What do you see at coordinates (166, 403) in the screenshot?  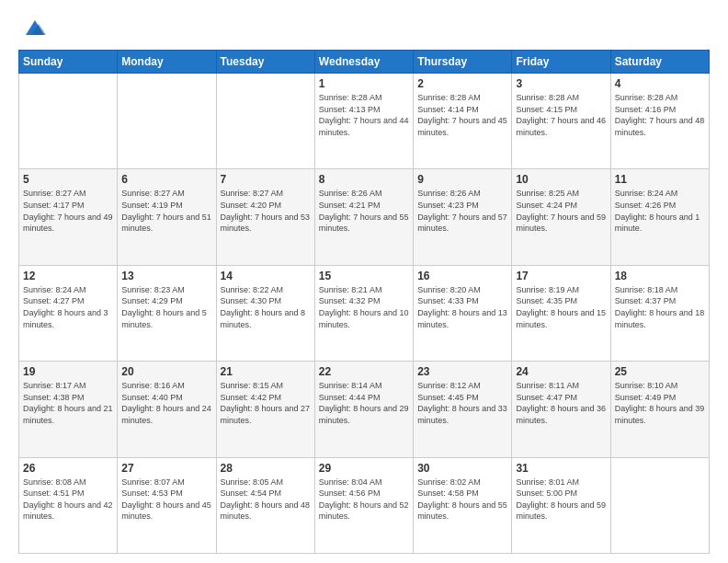 I see `day-info: Sunrise: 8:16 AM Sunset: 4:40 PM Dayligh…` at bounding box center [166, 403].